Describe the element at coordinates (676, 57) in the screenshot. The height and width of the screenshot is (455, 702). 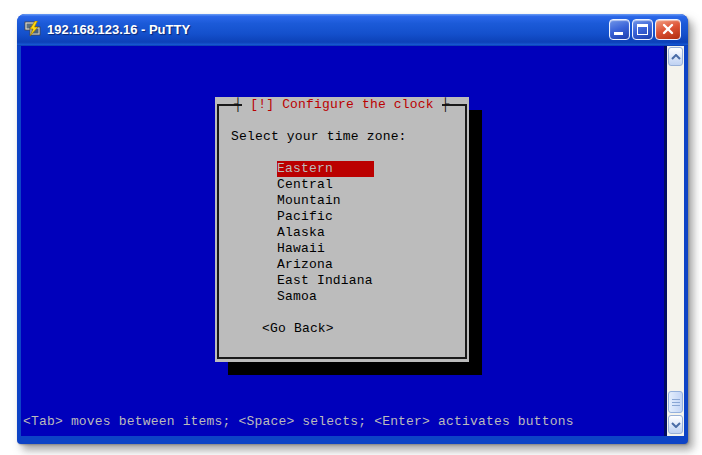
I see `chevron-up-icon` at that location.